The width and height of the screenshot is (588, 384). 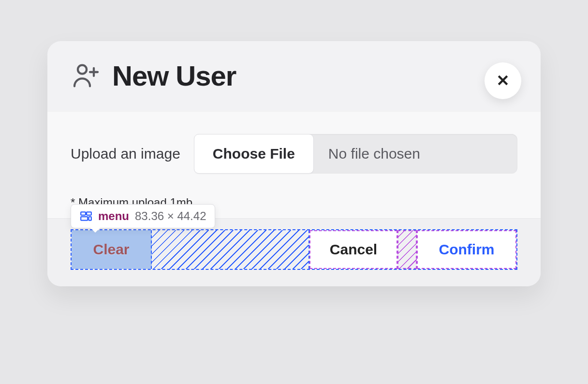 I want to click on button-gap, so click(x=407, y=250).